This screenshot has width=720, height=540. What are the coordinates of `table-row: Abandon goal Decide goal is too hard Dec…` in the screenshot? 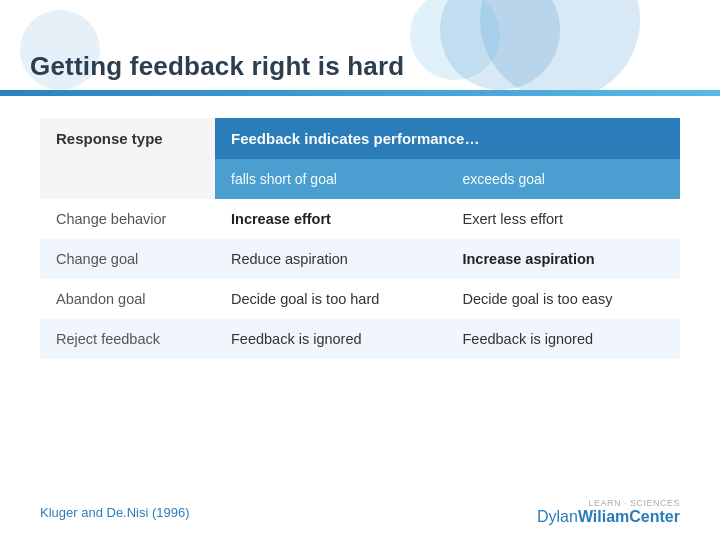 It's located at (360, 299).